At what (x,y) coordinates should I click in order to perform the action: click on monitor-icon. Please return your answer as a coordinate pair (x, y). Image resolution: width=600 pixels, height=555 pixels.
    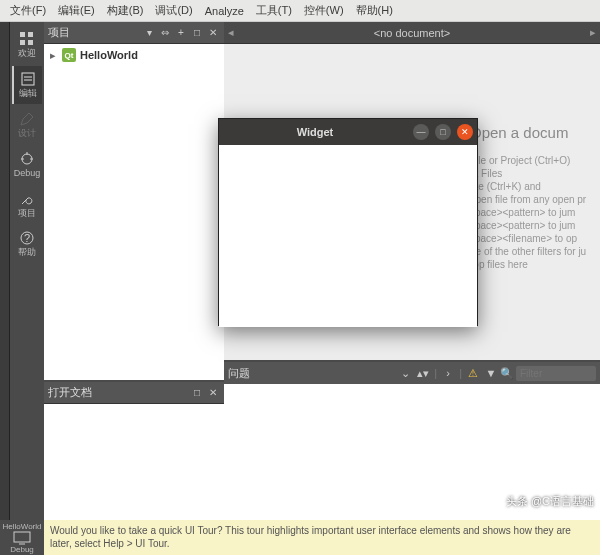
    Looking at the image, I should click on (22, 538).